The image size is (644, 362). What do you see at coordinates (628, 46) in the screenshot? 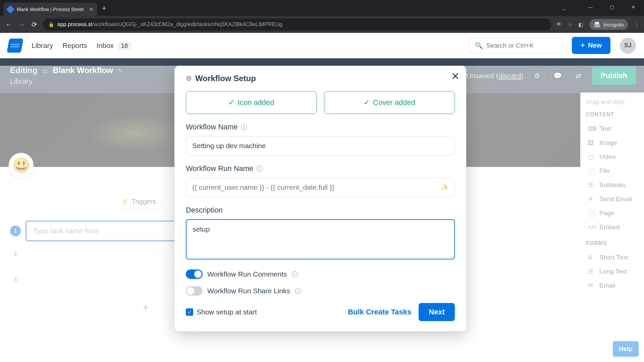
I see `user-avatar: SJ` at bounding box center [628, 46].